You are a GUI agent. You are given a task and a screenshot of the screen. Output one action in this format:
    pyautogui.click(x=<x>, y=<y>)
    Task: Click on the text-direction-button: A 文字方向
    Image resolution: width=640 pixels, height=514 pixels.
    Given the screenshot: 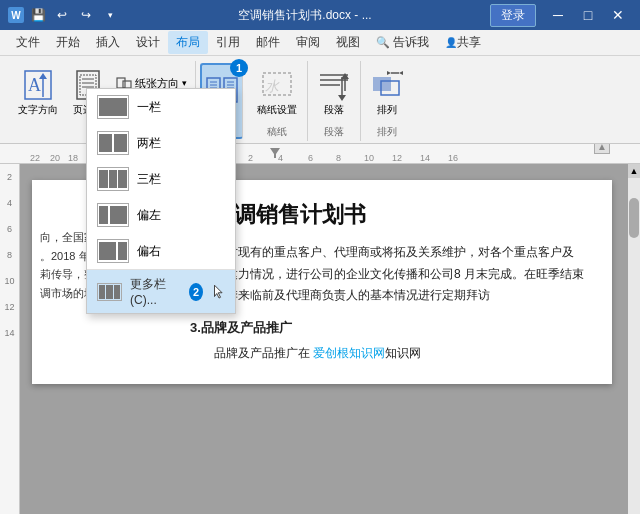 What is the action you would take?
    pyautogui.click(x=38, y=93)
    